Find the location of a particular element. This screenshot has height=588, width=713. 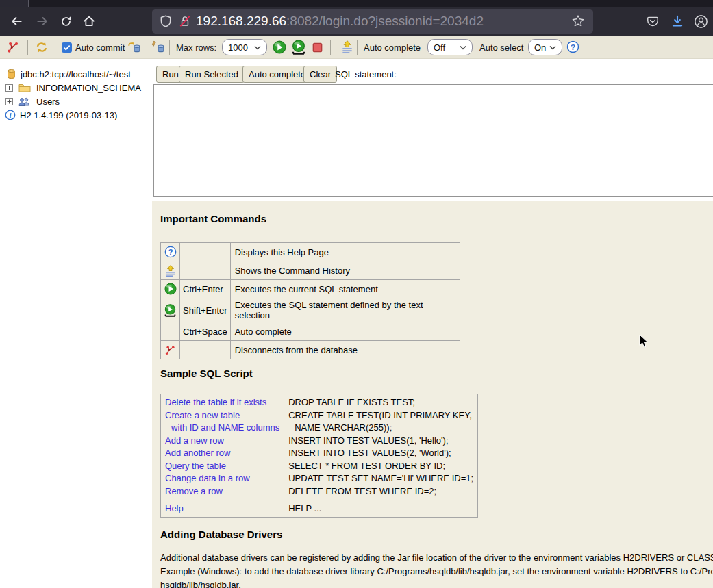

table-row: Disconnects from the database is located at coordinates (311, 350).